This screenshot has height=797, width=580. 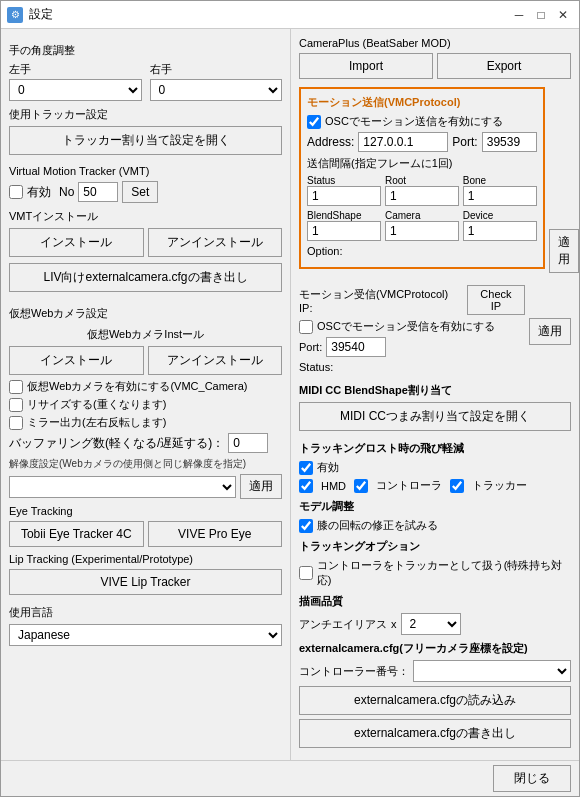 I want to click on recv-port-row: Port: 39540, so click(x=412, y=347).